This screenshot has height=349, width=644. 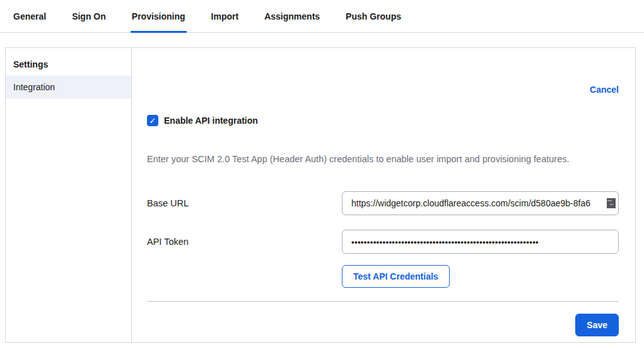 What do you see at coordinates (481, 242) in the screenshot?
I see `api-token-input` at bounding box center [481, 242].